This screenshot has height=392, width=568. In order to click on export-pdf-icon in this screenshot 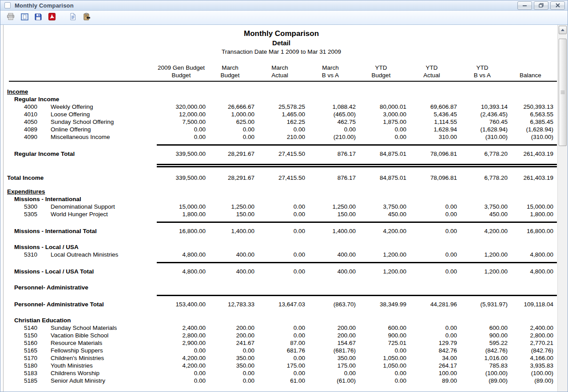, I will do `click(52, 18)`.